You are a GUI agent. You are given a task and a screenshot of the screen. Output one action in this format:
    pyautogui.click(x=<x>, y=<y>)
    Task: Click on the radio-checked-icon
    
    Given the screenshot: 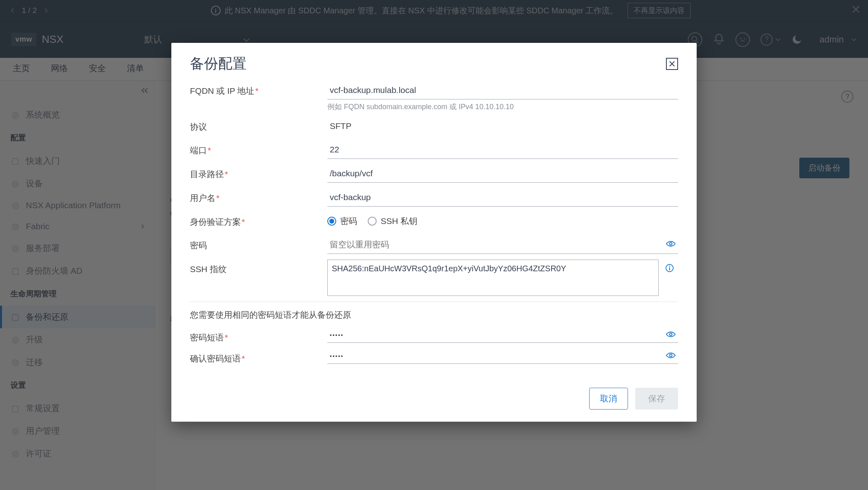 What is the action you would take?
    pyautogui.click(x=332, y=221)
    